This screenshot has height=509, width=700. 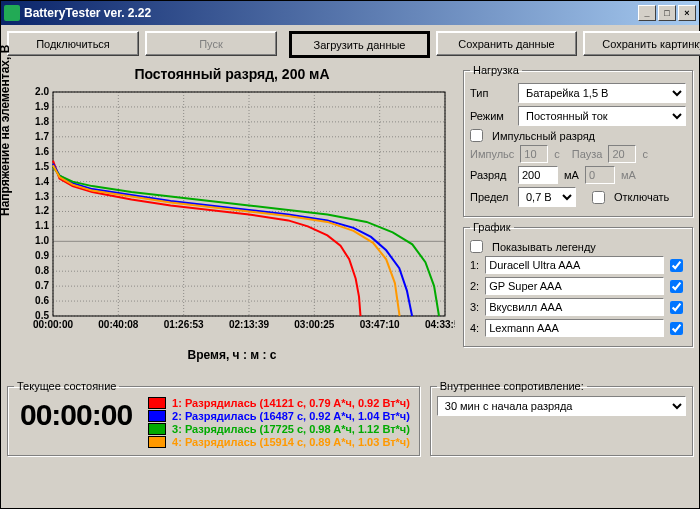 What do you see at coordinates (350, 13) in the screenshot?
I see `title-bar: BatteryTester ver. 2.22 _ □ ×` at bounding box center [350, 13].